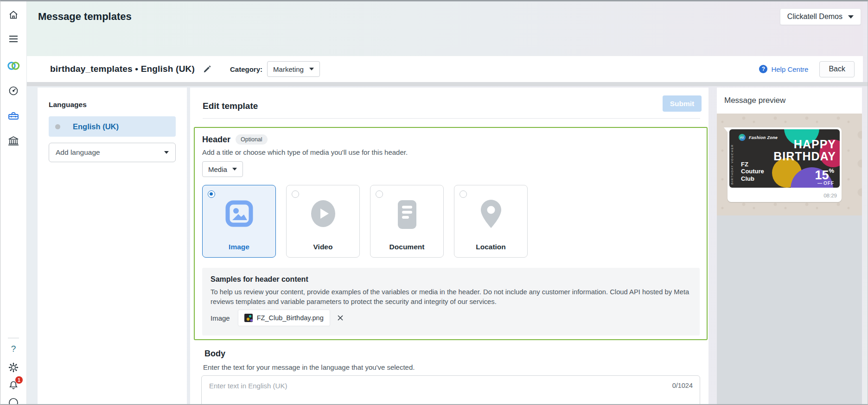 The height and width of the screenshot is (405, 868). Describe the element at coordinates (805, 157) in the screenshot. I see `image-title-line2: BIRTHDAY` at that location.